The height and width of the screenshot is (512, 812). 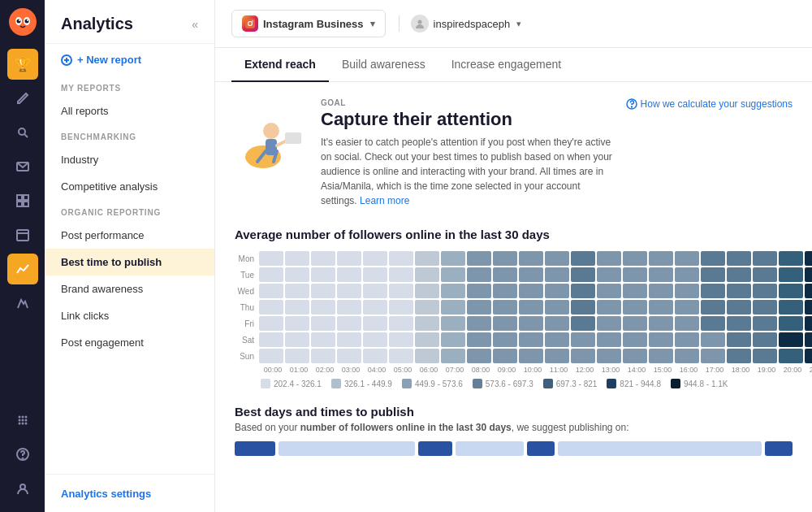 I want to click on sidebar-footer: Analytics settings, so click(x=130, y=492).